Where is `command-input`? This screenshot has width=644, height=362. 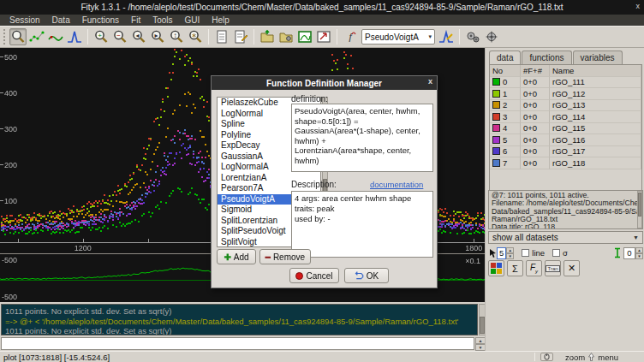
command-input is located at coordinates (238, 344).